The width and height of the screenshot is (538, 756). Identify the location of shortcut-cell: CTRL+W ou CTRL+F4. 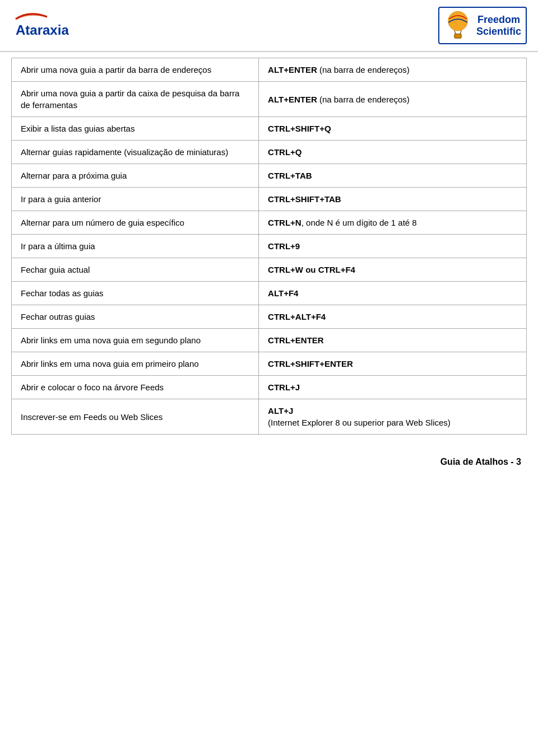
(393, 270).